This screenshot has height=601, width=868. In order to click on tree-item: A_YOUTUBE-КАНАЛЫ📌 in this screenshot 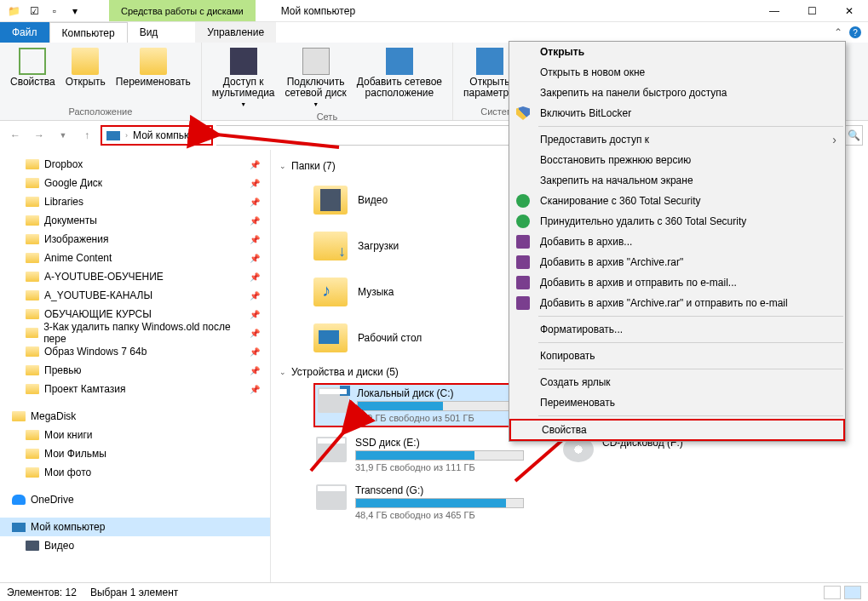, I will do `click(135, 295)`.